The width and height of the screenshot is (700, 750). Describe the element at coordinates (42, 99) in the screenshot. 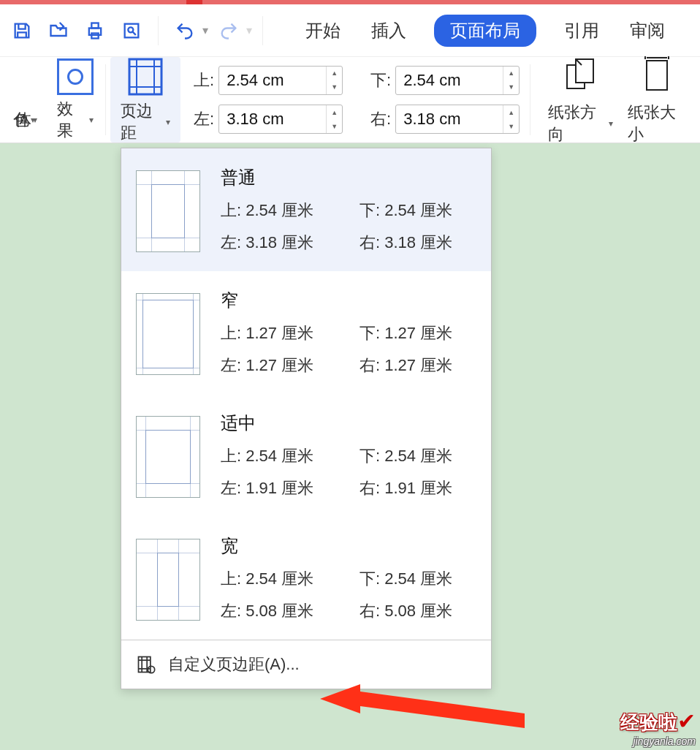

I see `theme-font-group: 体▾` at that location.